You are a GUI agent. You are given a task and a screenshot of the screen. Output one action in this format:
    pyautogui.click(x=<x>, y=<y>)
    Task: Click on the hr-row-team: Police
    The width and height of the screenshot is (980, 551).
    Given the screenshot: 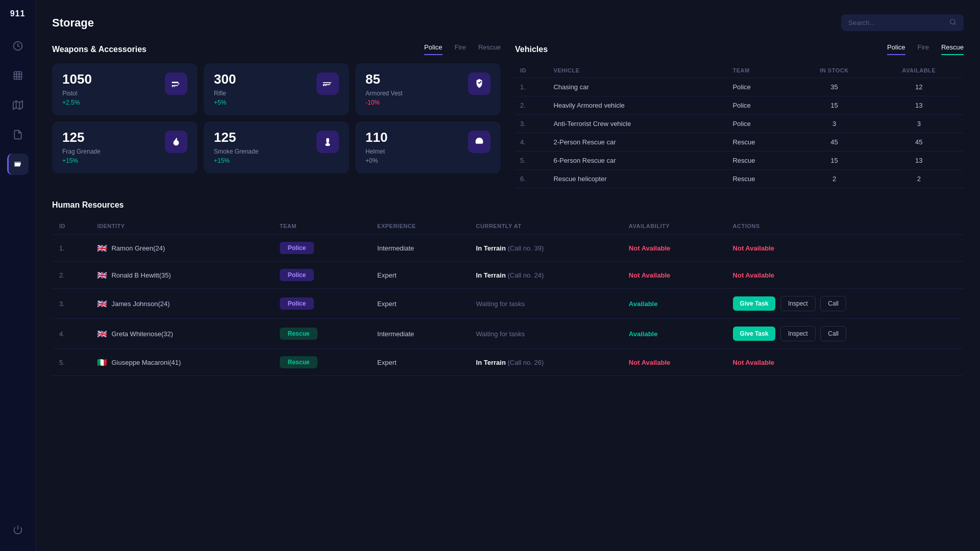 What is the action you would take?
    pyautogui.click(x=322, y=304)
    